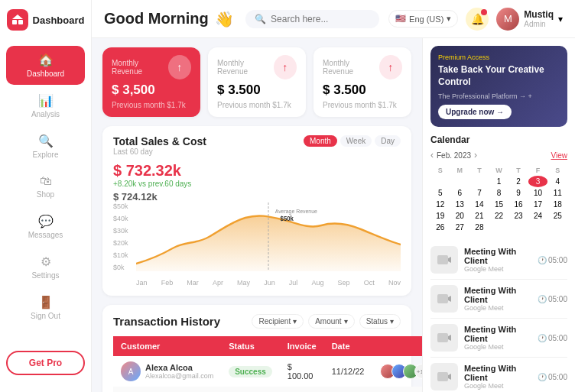  What do you see at coordinates (302, 371) in the screenshot?
I see `invoice-cell: $ 100.00` at bounding box center [302, 371].